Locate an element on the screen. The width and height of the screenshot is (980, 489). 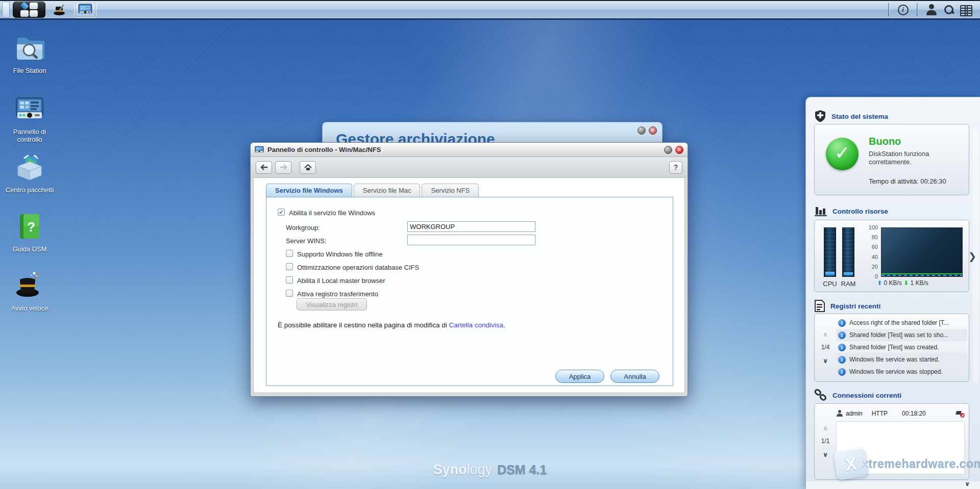
logs-pager: ∧ 1/4 ∨ is located at coordinates (825, 348).